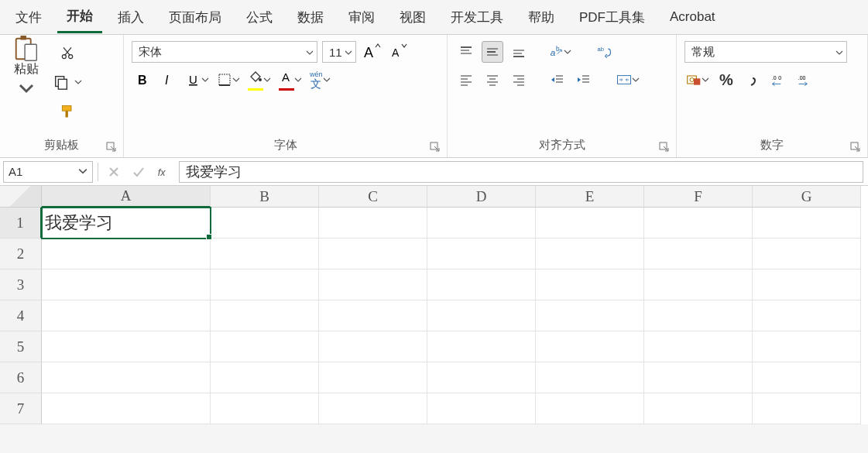  I want to click on cell-C5, so click(373, 347).